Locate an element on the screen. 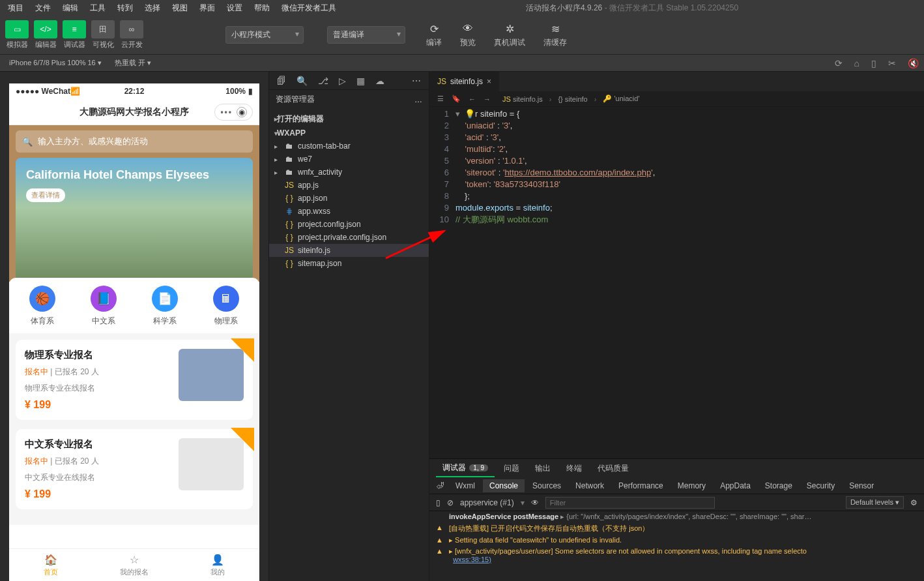 Image resolution: width=924 pixels, height=581 pixels. visual-button: 田 is located at coordinates (103, 29).